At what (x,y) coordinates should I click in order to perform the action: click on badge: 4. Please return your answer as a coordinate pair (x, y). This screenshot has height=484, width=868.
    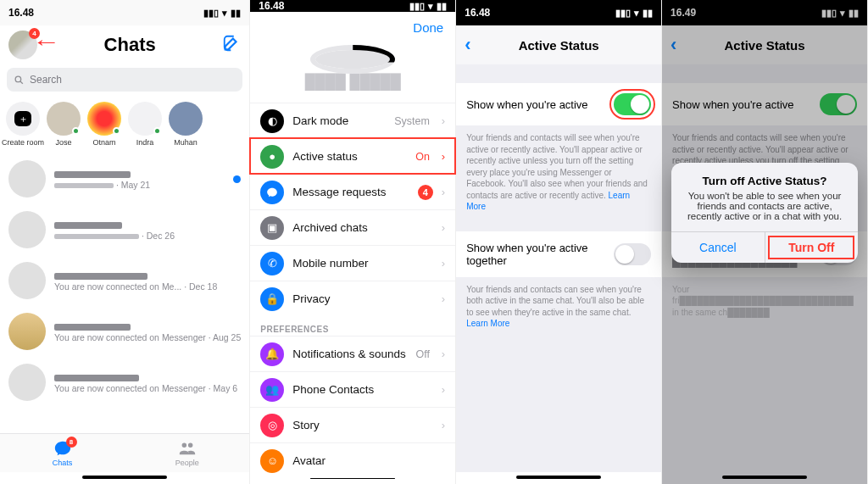
    Looking at the image, I should click on (426, 192).